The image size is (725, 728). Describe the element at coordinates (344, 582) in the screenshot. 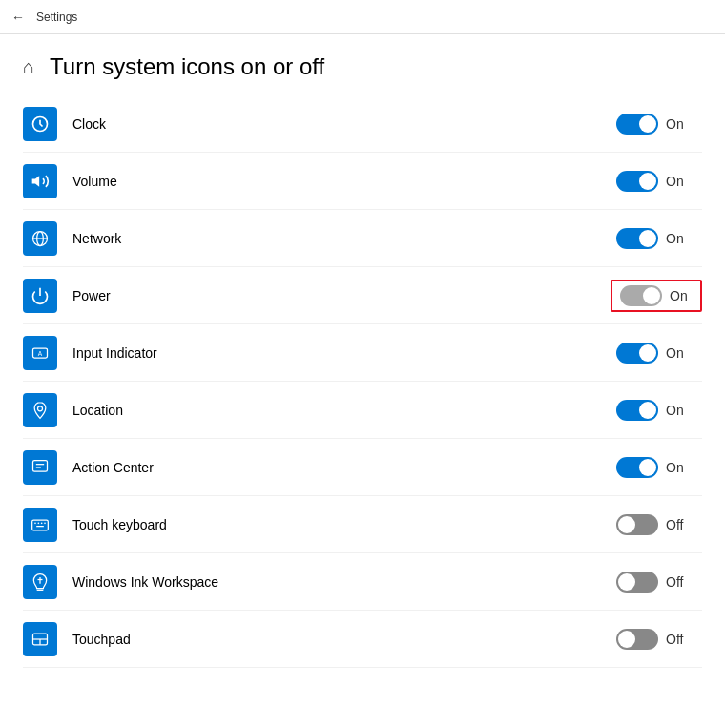

I see `windows-ink-label: Windows Ink Workspace` at that location.